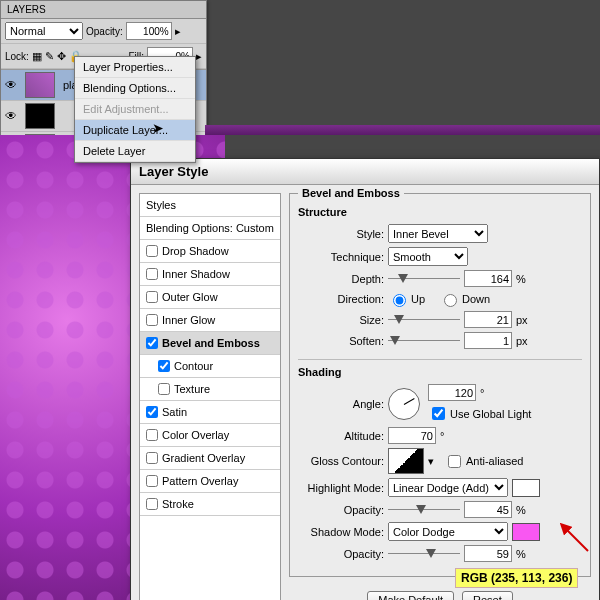 This screenshot has width=600, height=600. Describe the element at coordinates (410, 596) in the screenshot. I see `make-default-button: Make Default` at that location.